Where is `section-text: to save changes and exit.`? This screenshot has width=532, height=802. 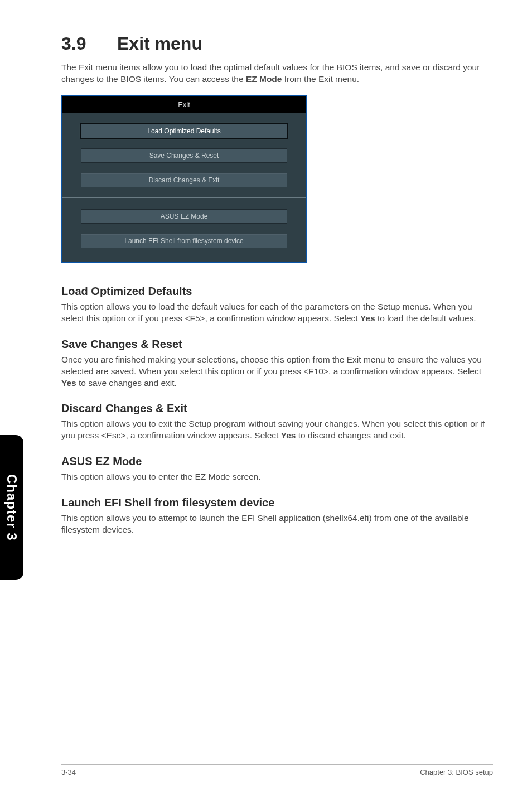 section-text: to save changes and exit. is located at coordinates (127, 383).